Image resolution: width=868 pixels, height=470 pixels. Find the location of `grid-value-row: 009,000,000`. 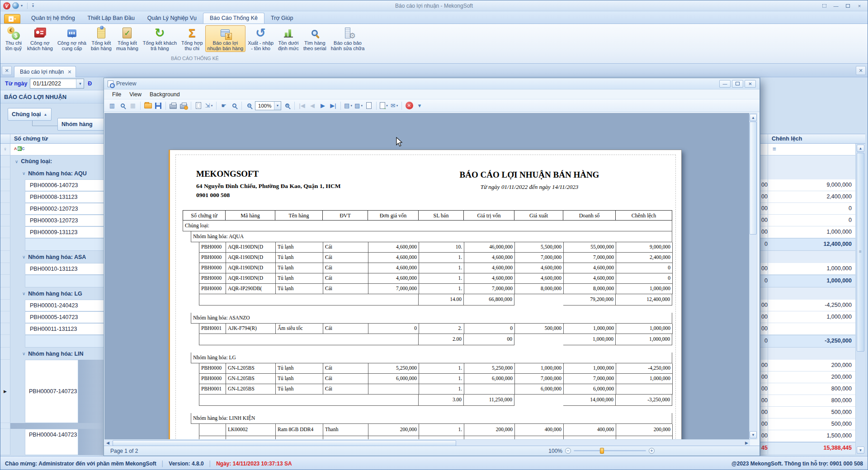

grid-value-row: 009,000,000 is located at coordinates (808, 185).